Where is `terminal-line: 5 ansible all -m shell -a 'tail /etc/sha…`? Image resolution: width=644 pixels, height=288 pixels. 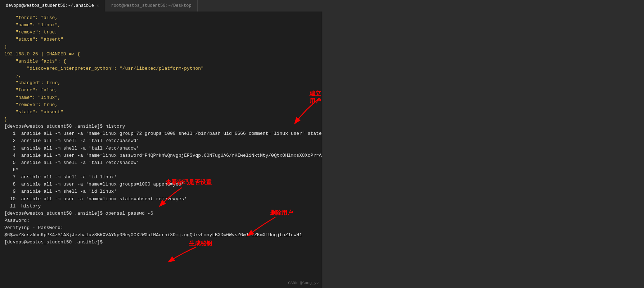 terminal-line: 5 ansible all -m shell -a 'tail /etc/sha… is located at coordinates (161, 163).